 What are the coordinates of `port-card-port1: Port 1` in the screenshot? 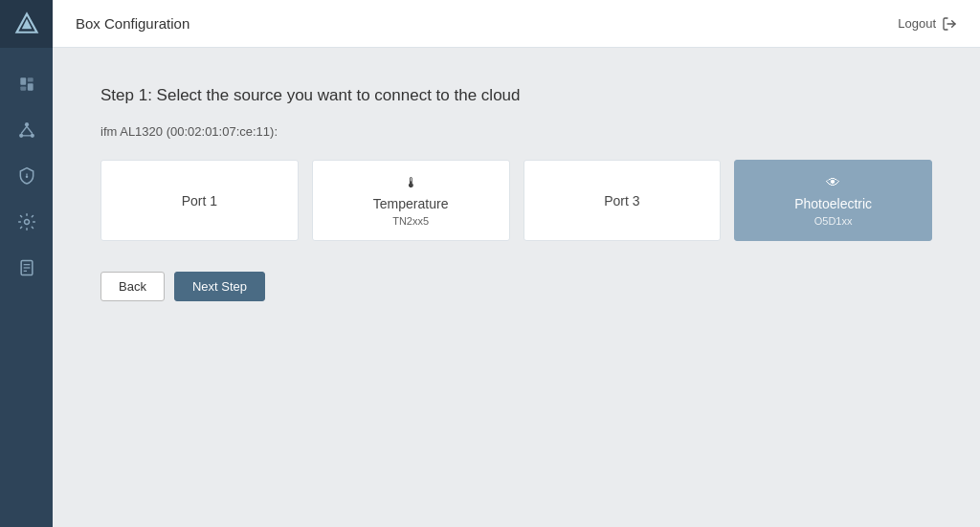 It's located at (199, 201).